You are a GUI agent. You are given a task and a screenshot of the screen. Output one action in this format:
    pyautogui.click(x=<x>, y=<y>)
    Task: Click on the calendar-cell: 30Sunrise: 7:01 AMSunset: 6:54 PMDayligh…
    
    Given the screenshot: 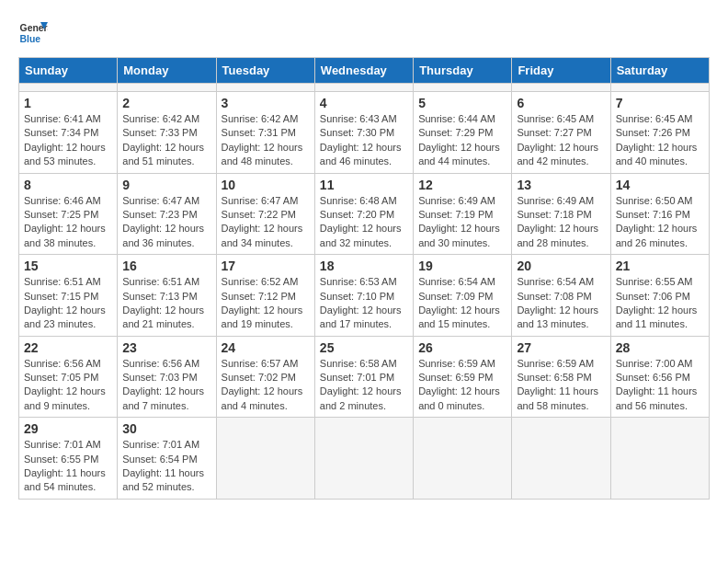 What is the action you would take?
    pyautogui.click(x=167, y=458)
    